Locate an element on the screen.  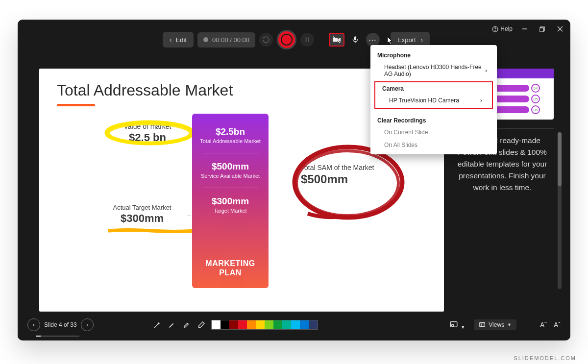
swatch-red is located at coordinates (243, 325).